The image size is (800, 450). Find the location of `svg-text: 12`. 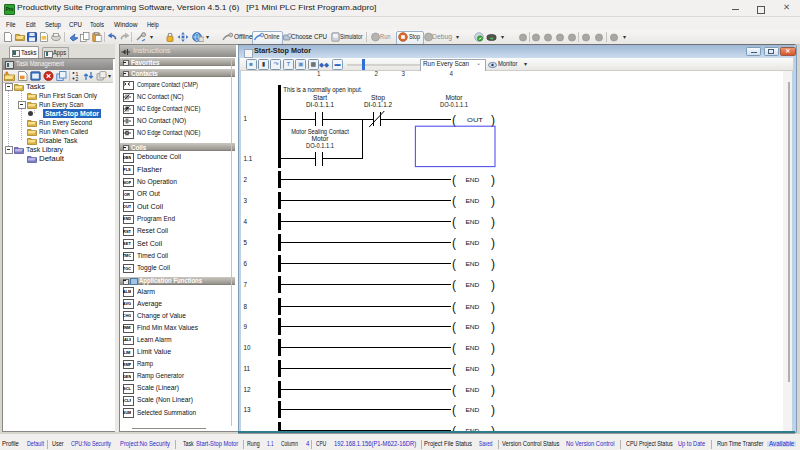

svg-text: 12 is located at coordinates (248, 390).